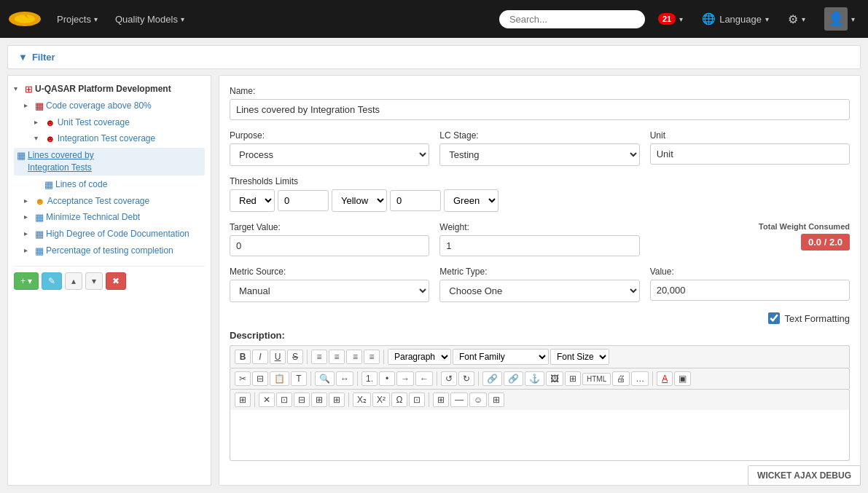 Image resolution: width=868 pixels, height=493 pixels. I want to click on clear-format-button: ✕, so click(267, 400).